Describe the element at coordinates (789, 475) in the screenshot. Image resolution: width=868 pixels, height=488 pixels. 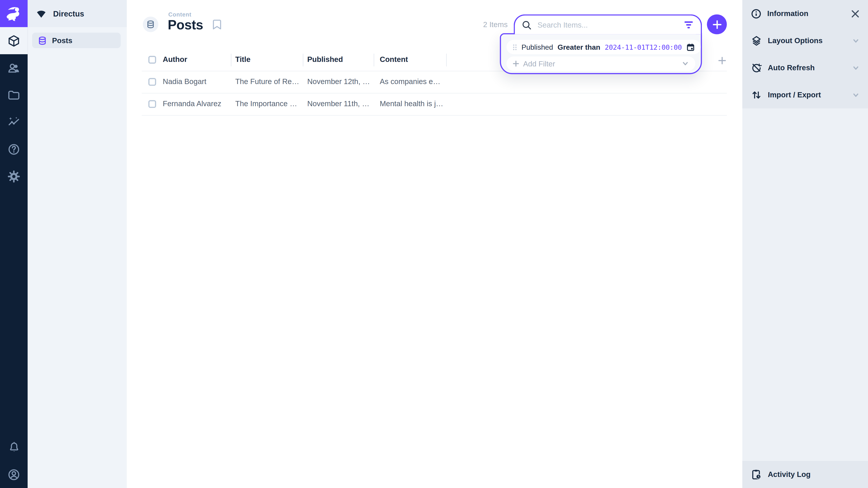
I see `activity-log-label: Activity Log` at that location.